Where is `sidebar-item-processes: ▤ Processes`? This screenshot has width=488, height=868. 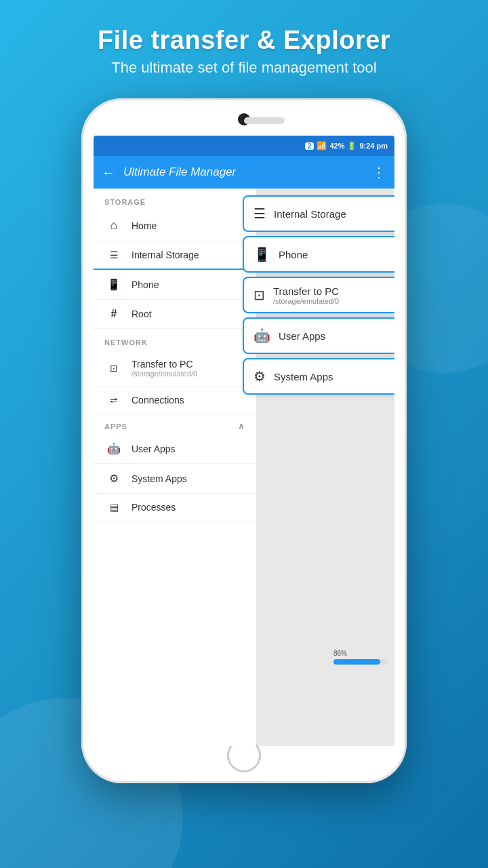
sidebar-item-processes: ▤ Processes is located at coordinates (175, 507).